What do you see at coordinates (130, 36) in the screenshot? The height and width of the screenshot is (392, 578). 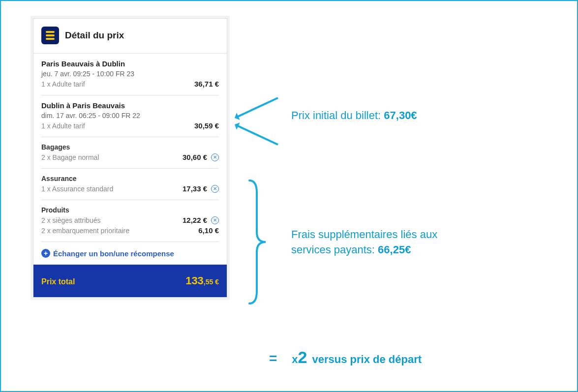 I see `card-header: Détail du prix` at bounding box center [130, 36].